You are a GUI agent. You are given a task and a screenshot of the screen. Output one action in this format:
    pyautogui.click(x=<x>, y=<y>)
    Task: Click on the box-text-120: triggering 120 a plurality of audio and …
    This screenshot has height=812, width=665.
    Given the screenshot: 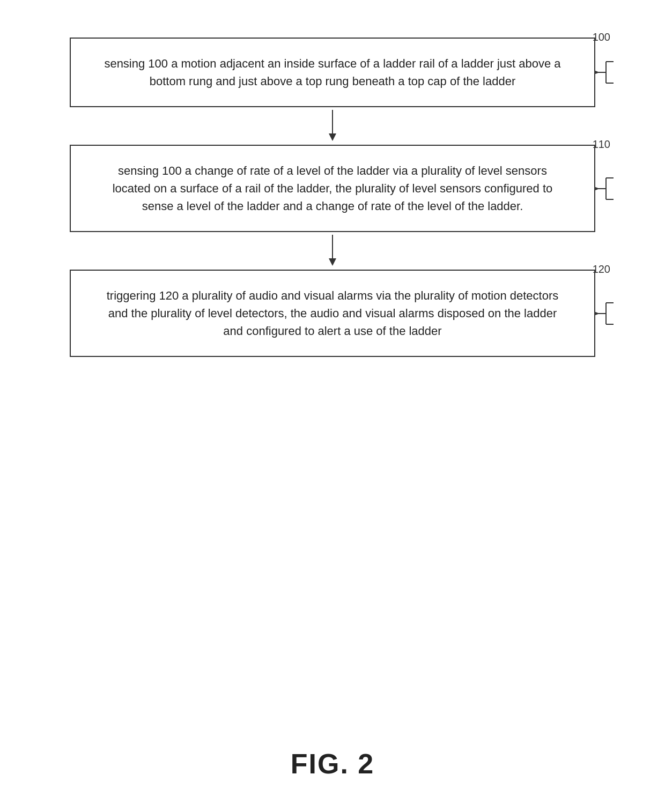 What is the action you would take?
    pyautogui.click(x=332, y=313)
    